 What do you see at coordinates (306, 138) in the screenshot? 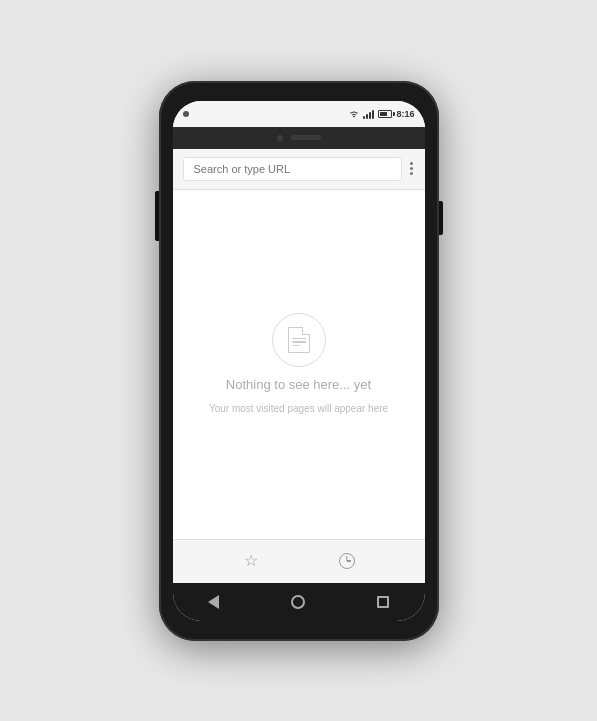
I see `speaker-grille` at bounding box center [306, 138].